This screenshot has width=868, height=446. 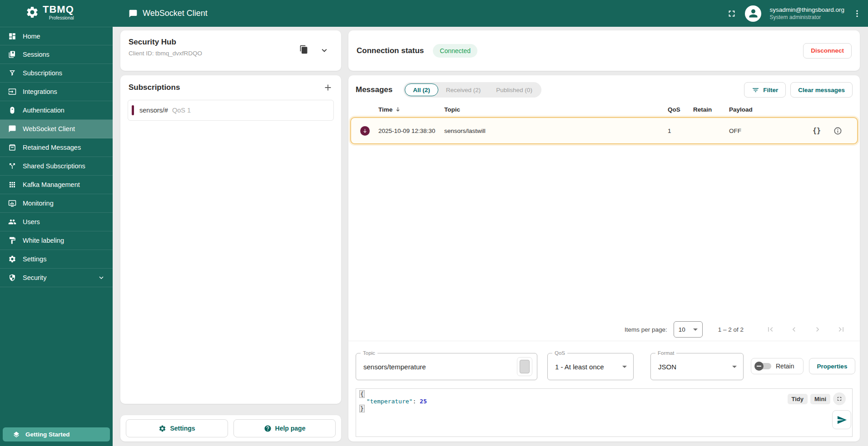 What do you see at coordinates (56, 129) in the screenshot?
I see `sidebar-item-websocket-client: WebSocket Client` at bounding box center [56, 129].